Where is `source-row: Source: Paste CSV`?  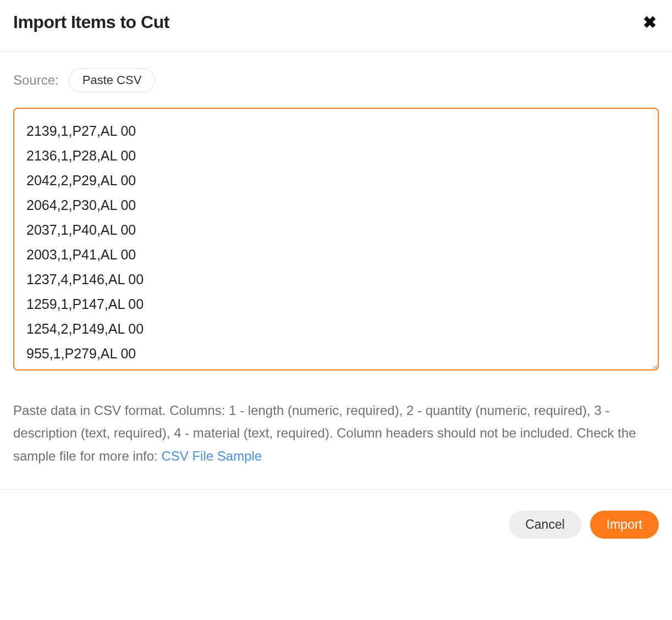 source-row: Source: Paste CSV is located at coordinates (336, 80).